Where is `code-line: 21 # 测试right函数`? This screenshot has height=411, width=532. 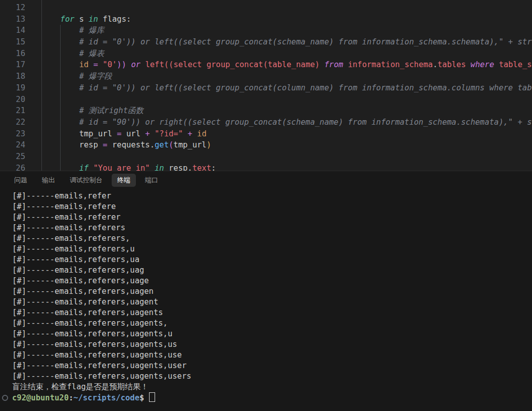 code-line: 21 # 测试right函数 is located at coordinates (266, 111).